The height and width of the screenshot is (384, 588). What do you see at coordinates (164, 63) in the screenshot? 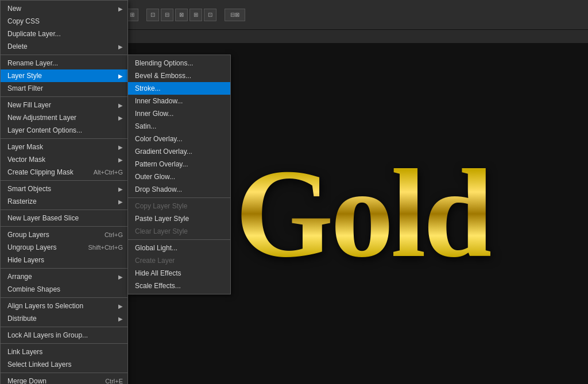
I see `submenu-item-blending-options-label: Blending Options...` at bounding box center [164, 63].